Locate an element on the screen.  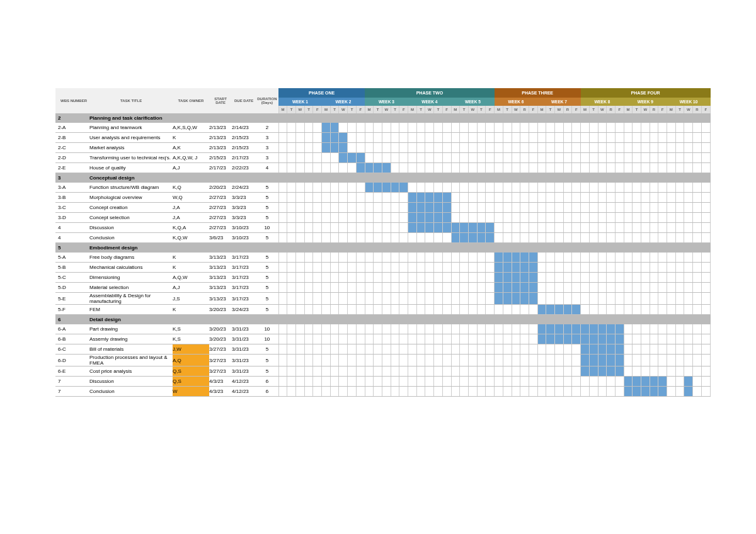
task-row: 5-BMechanical calculationsK3/13/233/17/2… is located at coordinates (383, 268).